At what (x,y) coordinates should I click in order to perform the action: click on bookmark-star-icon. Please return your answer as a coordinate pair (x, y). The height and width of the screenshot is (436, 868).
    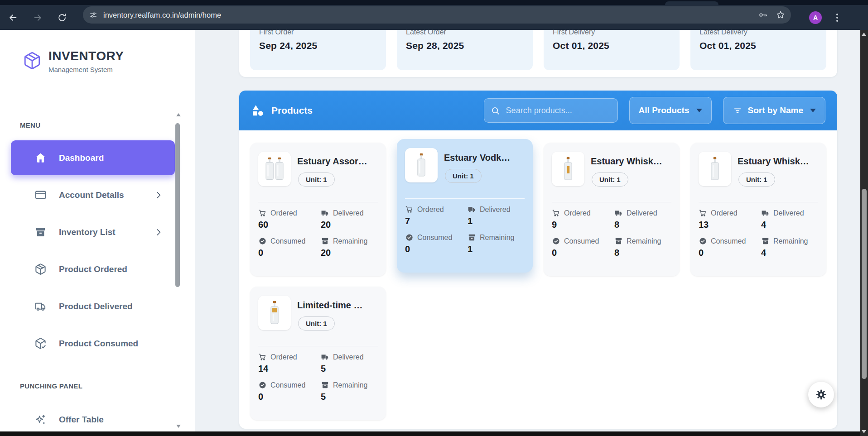
    Looking at the image, I should click on (781, 15).